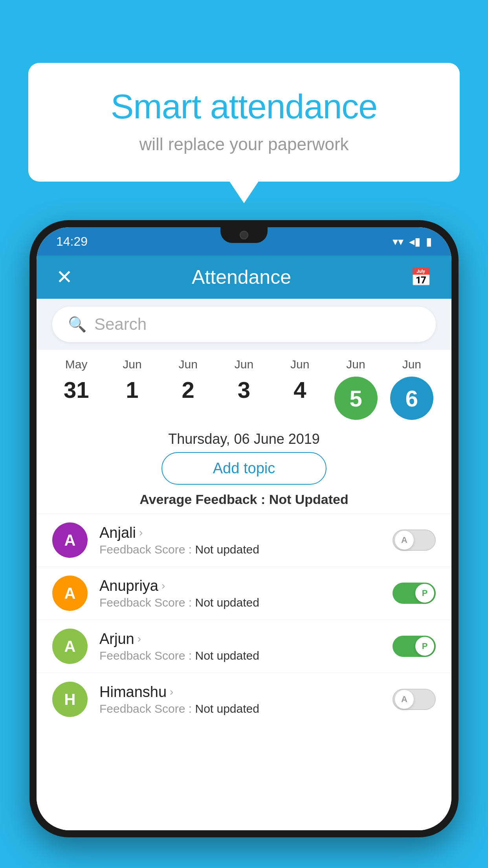  What do you see at coordinates (202, 499) in the screenshot?
I see `avg-feedback-label: Average Feedback :` at bounding box center [202, 499].